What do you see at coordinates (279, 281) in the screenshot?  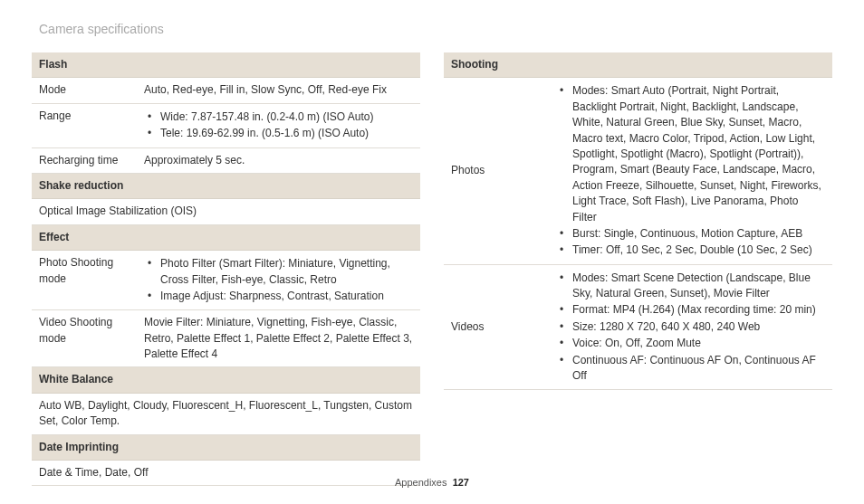 I see `spec-value: Photo Filter (Smart Filter): Miniature, …` at bounding box center [279, 281].